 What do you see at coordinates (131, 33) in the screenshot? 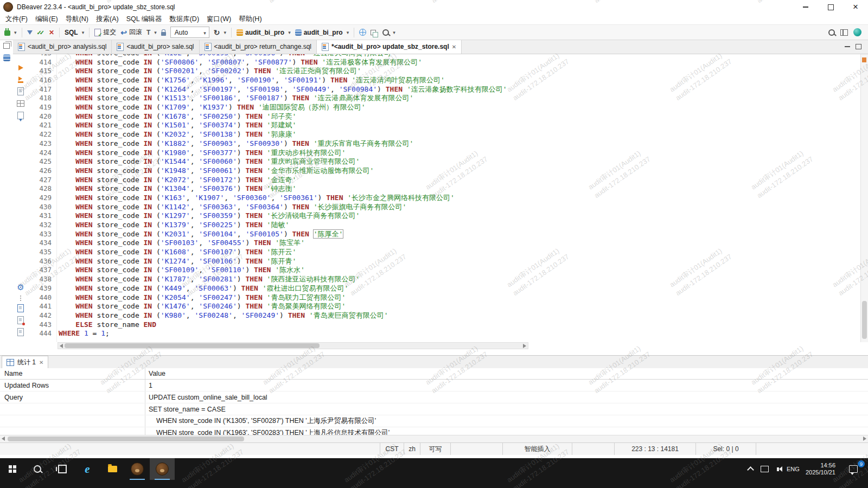
I see `rollback-button: 回滚` at bounding box center [131, 33].